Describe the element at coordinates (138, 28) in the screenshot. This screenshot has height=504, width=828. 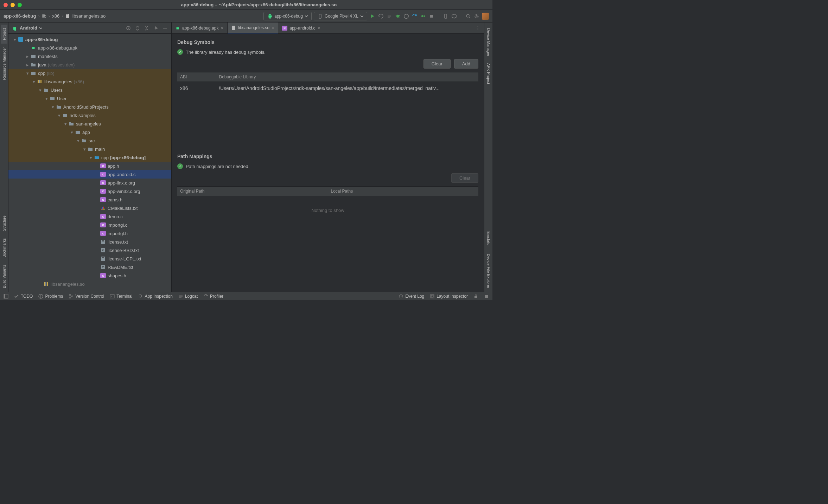
I see `expand-all-icon` at that location.